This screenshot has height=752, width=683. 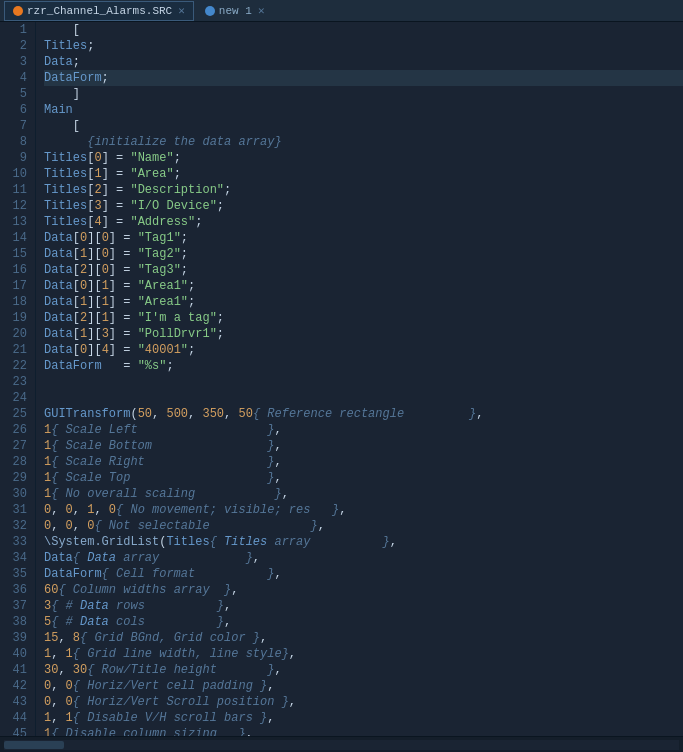 I want to click on tab-icon-new, so click(x=210, y=11).